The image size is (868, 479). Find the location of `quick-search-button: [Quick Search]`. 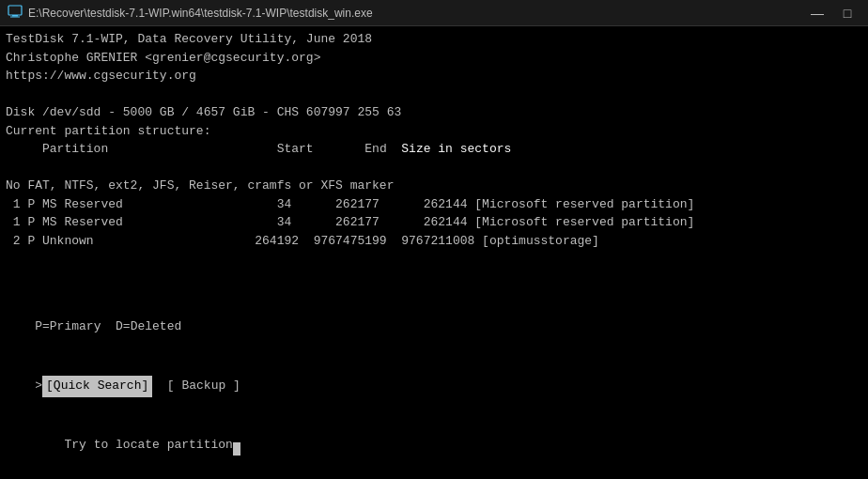

quick-search-button: [Quick Search] is located at coordinates (98, 387).